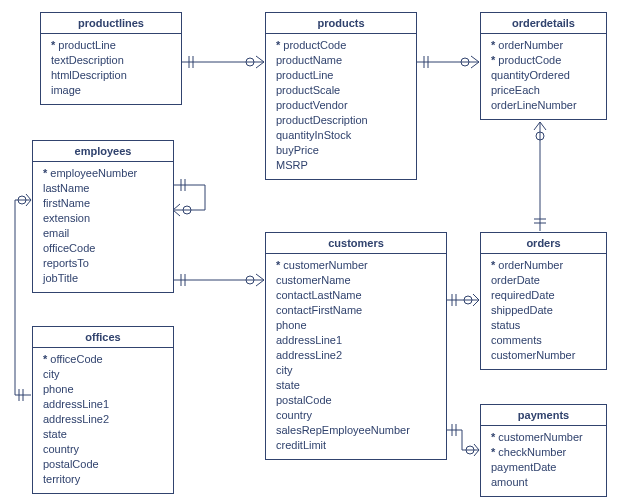 The image size is (626, 500). Describe the element at coordinates (341, 136) in the screenshot. I see `attr-quantityInStock: quantityInStock` at that location.